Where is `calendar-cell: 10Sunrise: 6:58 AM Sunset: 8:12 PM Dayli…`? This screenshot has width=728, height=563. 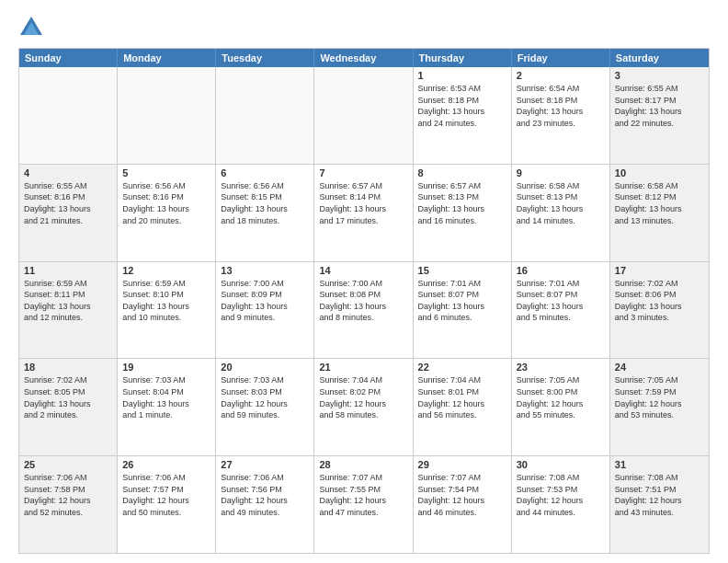
calendar-cell: 10Sunrise: 6:58 AM Sunset: 8:12 PM Dayli… is located at coordinates (660, 213).